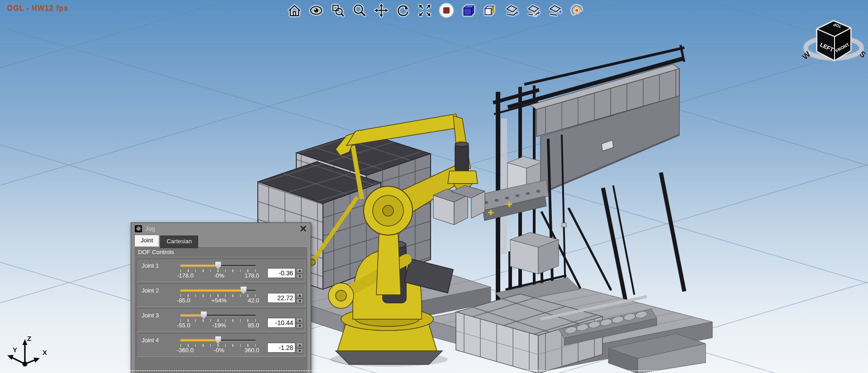 This screenshot has width=868, height=373. What do you see at coordinates (253, 326) in the screenshot?
I see `scale-max: 85.0` at bounding box center [253, 326].